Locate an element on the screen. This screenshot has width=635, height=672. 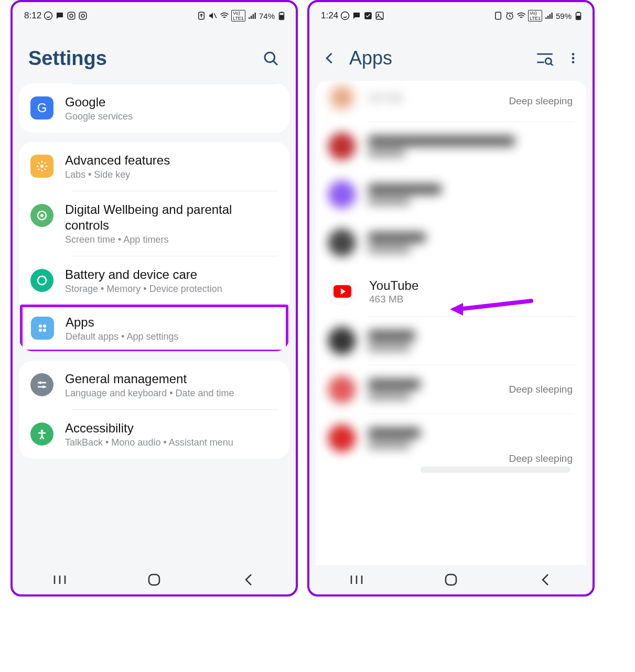
app-size: 463 MB is located at coordinates (471, 299).